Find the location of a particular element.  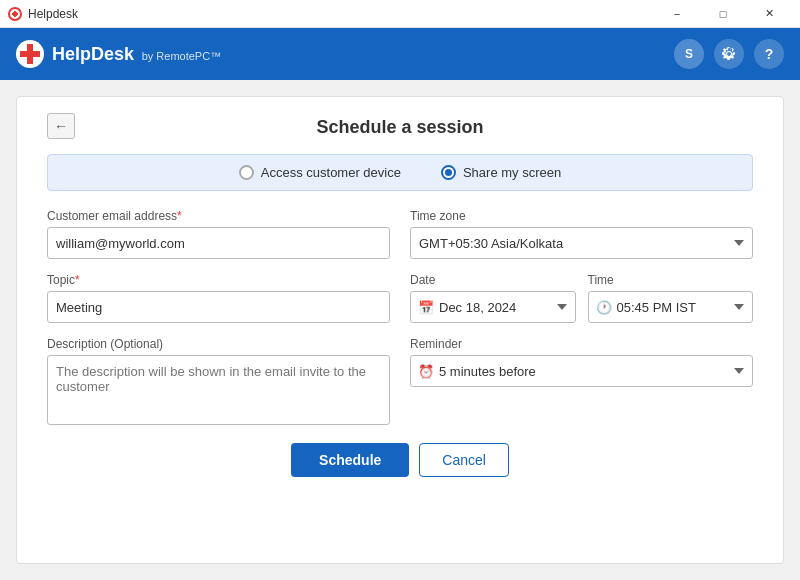

radio-label-access: Access customer device is located at coordinates (331, 172).